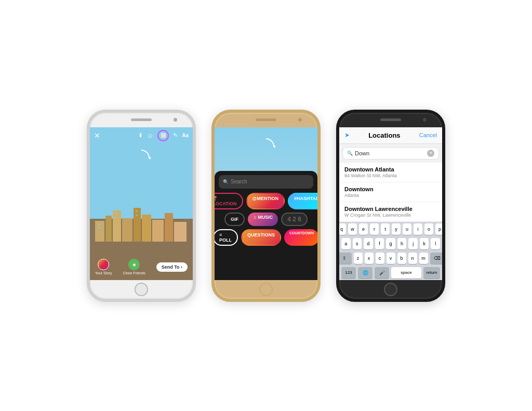 This screenshot has height=411, width=532. What do you see at coordinates (402, 244) in the screenshot?
I see `key-h: h` at bounding box center [402, 244].